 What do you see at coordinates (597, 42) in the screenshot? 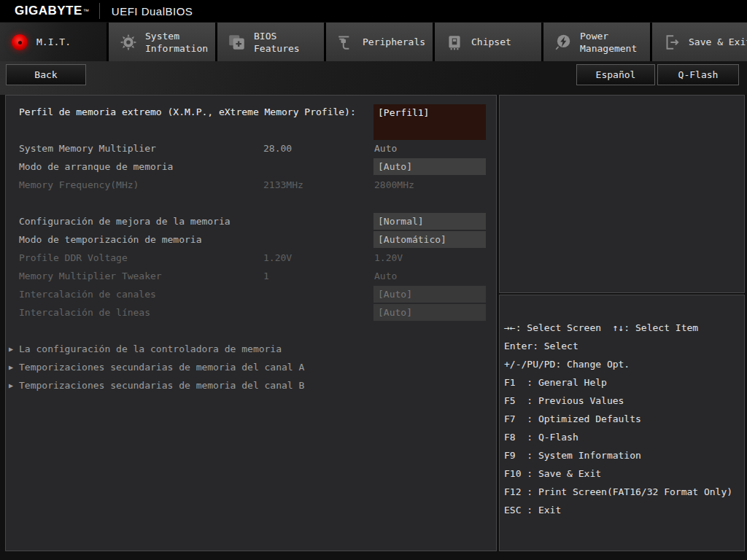
I see `tab-power-management: Power Management` at bounding box center [597, 42].